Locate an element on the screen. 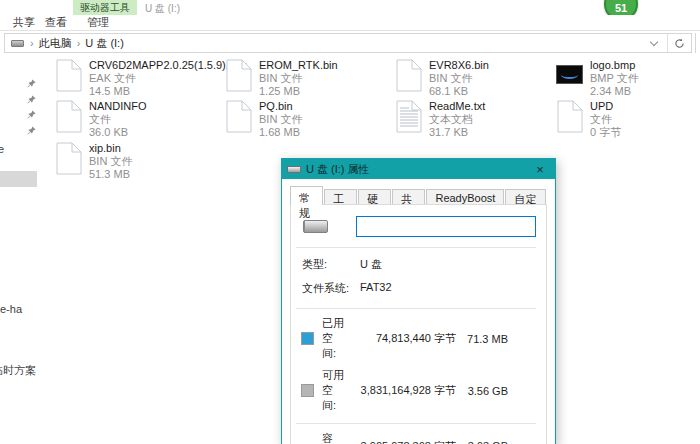 This screenshot has width=700, height=444. file-item: ReadMe.txt文本文档31.7 KB is located at coordinates (440, 120).